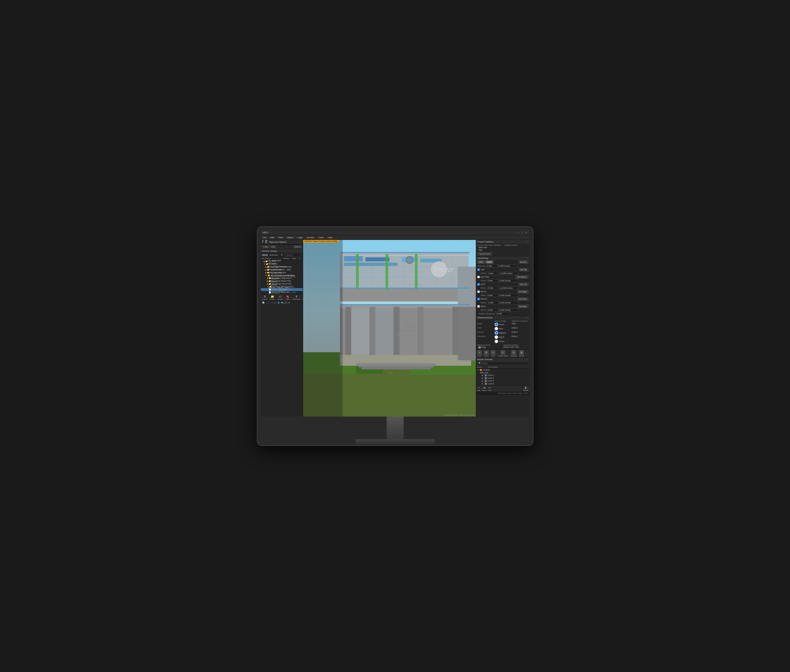 This screenshot has width=790, height=672. What do you see at coordinates (275, 302) in the screenshot?
I see `tag-icon: 🏷` at bounding box center [275, 302].